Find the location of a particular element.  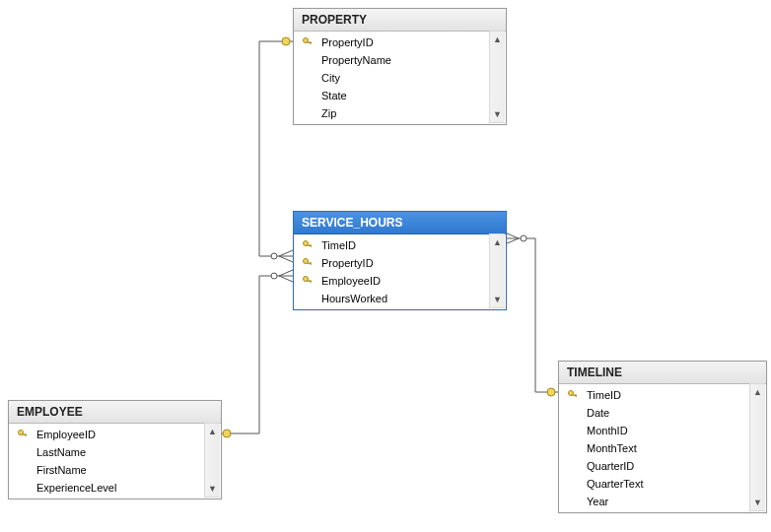

entity-header: TIMELINE is located at coordinates (663, 372).